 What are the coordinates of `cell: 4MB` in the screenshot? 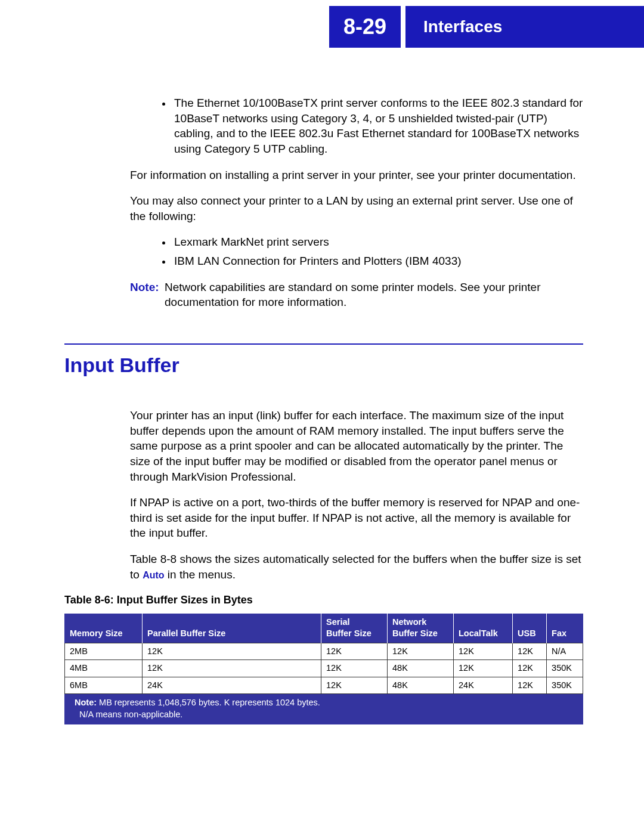 It's located at (104, 669).